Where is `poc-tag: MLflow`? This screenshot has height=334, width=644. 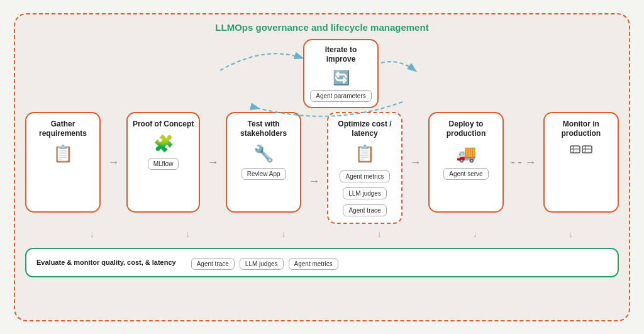
poc-tag: MLflow is located at coordinates (164, 164).